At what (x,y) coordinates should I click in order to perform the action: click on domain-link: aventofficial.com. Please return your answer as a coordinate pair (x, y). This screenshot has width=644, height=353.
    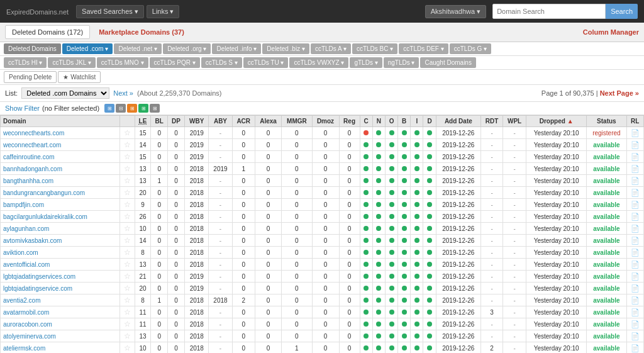
    Looking at the image, I should click on (26, 264).